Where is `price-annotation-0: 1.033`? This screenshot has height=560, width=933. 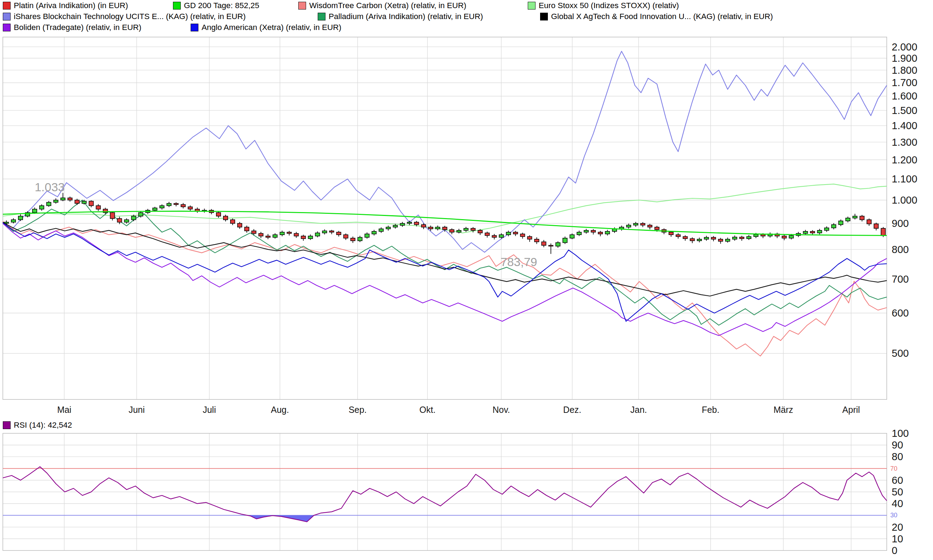 price-annotation-0: 1.033 is located at coordinates (50, 187).